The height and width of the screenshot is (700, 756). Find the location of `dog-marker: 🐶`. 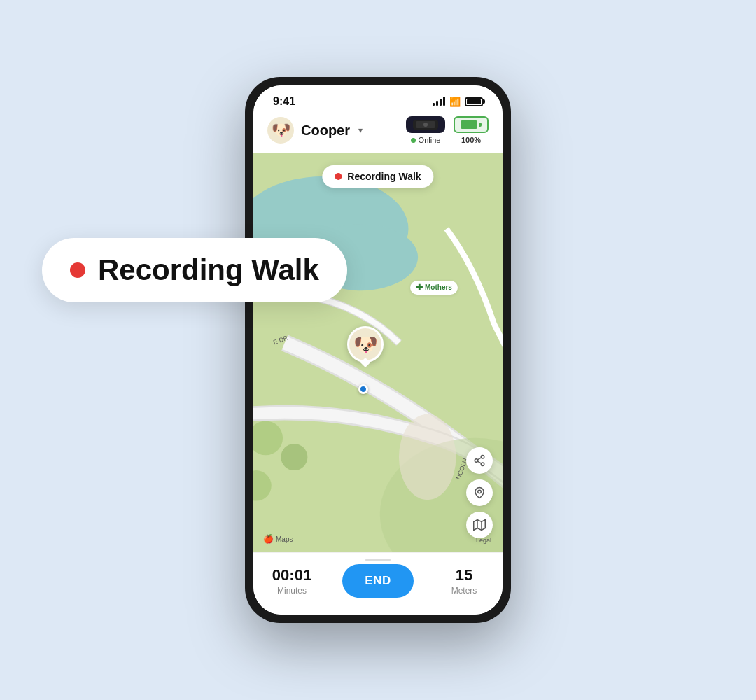

dog-marker: 🐶 is located at coordinates (365, 344).